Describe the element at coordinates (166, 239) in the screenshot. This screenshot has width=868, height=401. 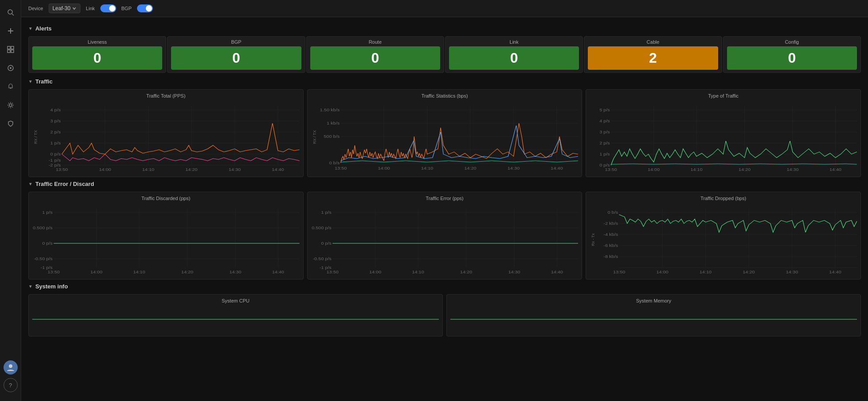
I see `traffic-discarded-chart-inner: 1 p/s 0.500 p/s 0 p/s -0.50 p/s -1 p/s 1…` at that location.